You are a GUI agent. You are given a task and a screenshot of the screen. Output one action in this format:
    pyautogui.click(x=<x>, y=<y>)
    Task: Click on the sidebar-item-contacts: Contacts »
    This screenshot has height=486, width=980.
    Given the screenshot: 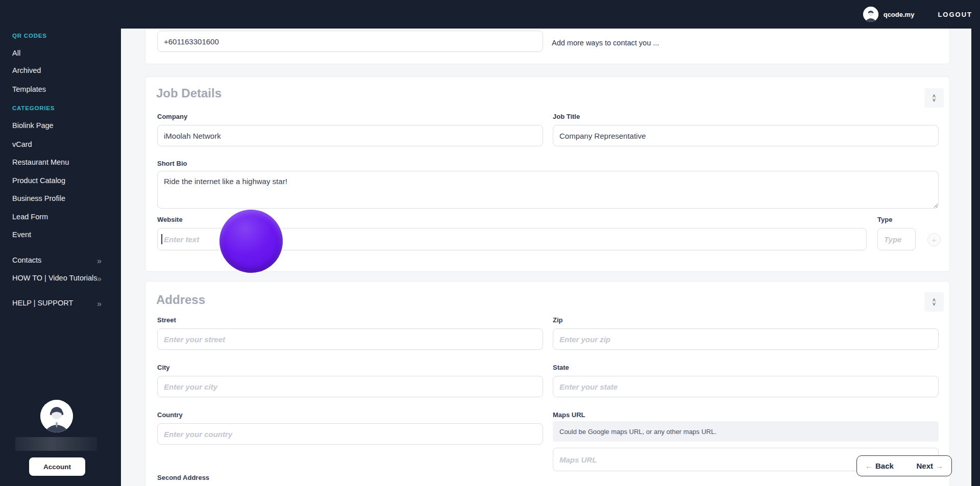 What is the action you would take?
    pyautogui.click(x=60, y=260)
    